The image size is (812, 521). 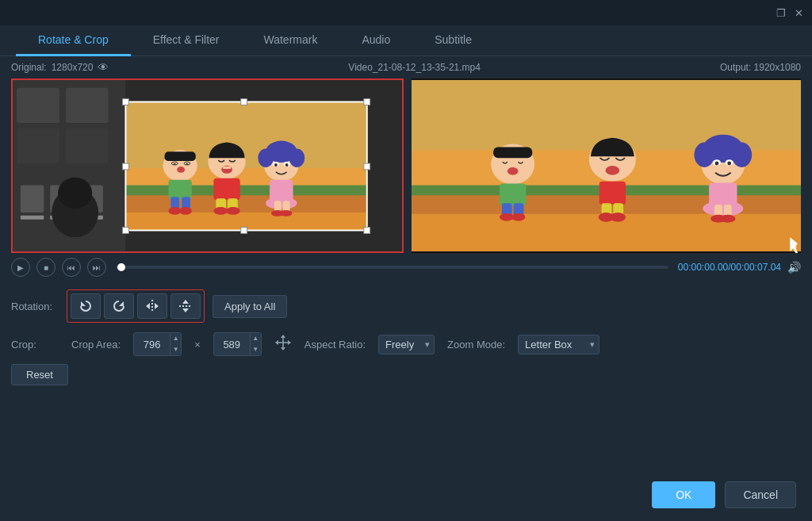 What do you see at coordinates (232, 344) in the screenshot?
I see `crop-height-field` at bounding box center [232, 344].